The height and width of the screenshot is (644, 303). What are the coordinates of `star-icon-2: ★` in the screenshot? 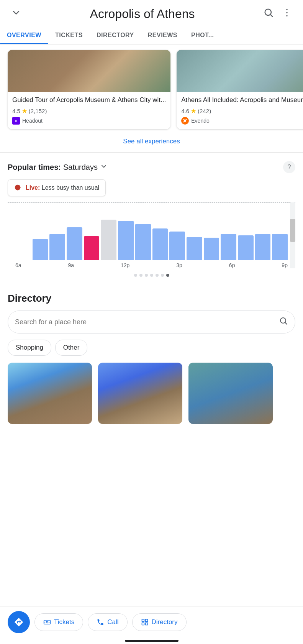 It's located at (193, 111).